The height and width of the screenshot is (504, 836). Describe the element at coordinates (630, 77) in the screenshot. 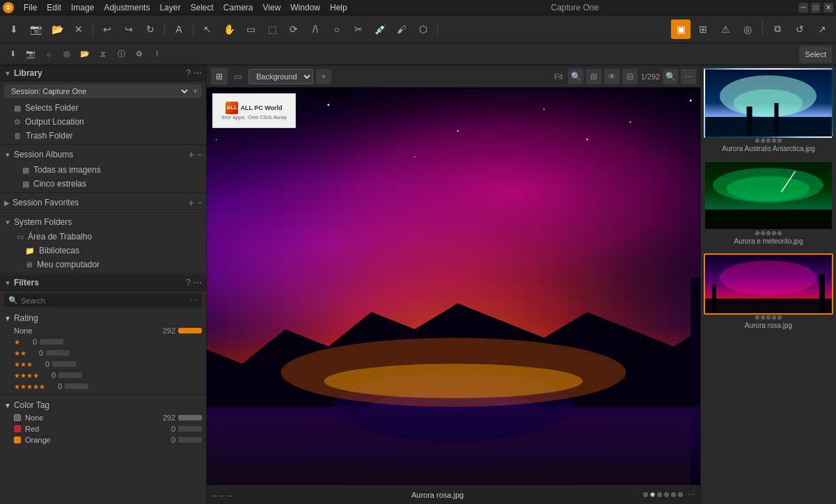

I see `viewer-adjust-icon: ⊟` at that location.